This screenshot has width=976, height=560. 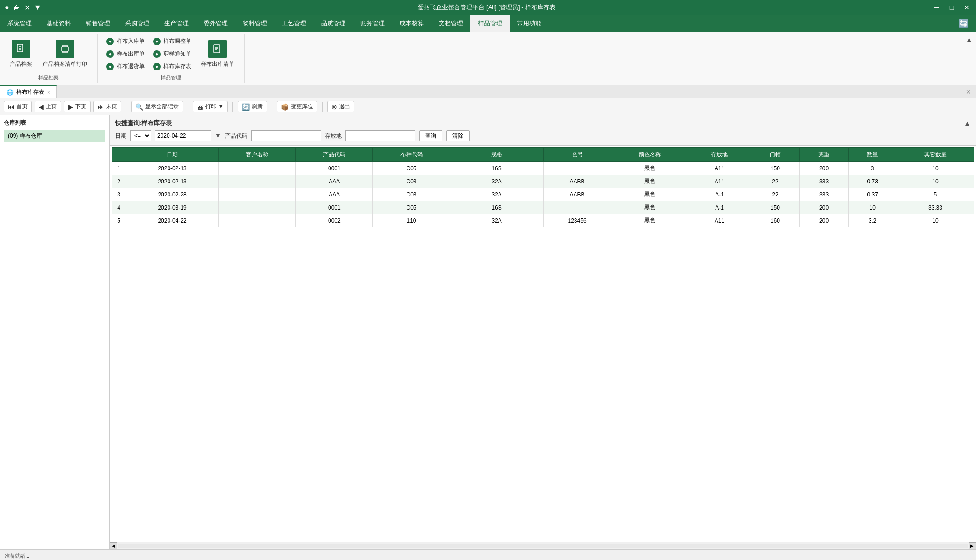 I want to click on scroll-left-arrow: ◀, so click(x=113, y=546).